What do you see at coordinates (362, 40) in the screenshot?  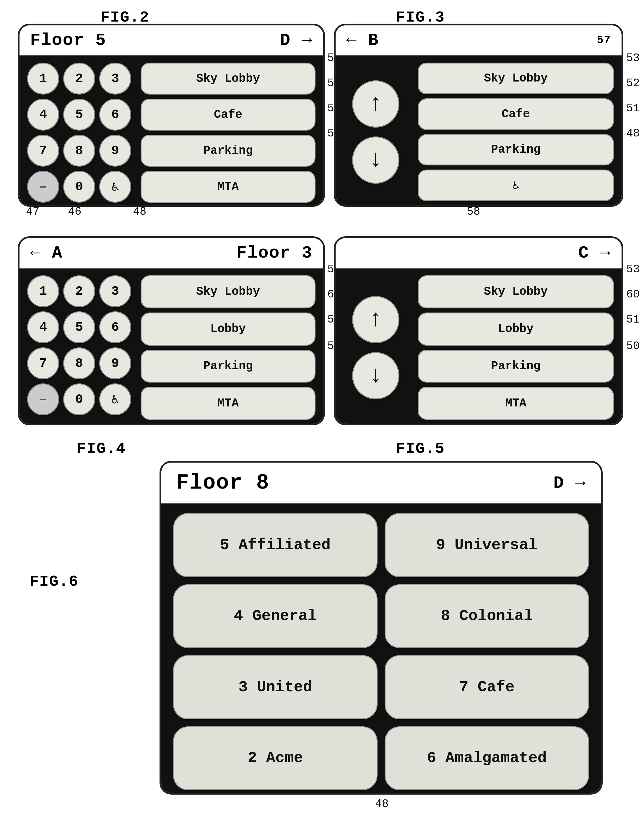 I see `fig3-car-arrow: ← B` at bounding box center [362, 40].